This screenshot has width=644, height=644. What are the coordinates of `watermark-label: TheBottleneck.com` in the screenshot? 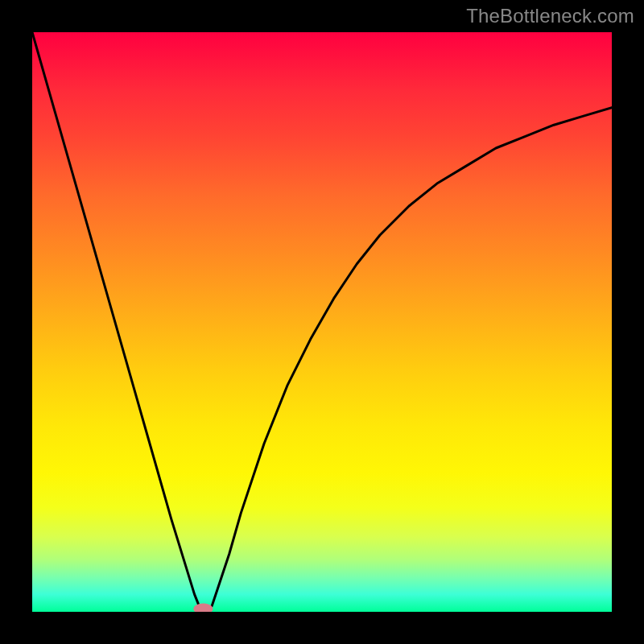 It's located at (551, 16).